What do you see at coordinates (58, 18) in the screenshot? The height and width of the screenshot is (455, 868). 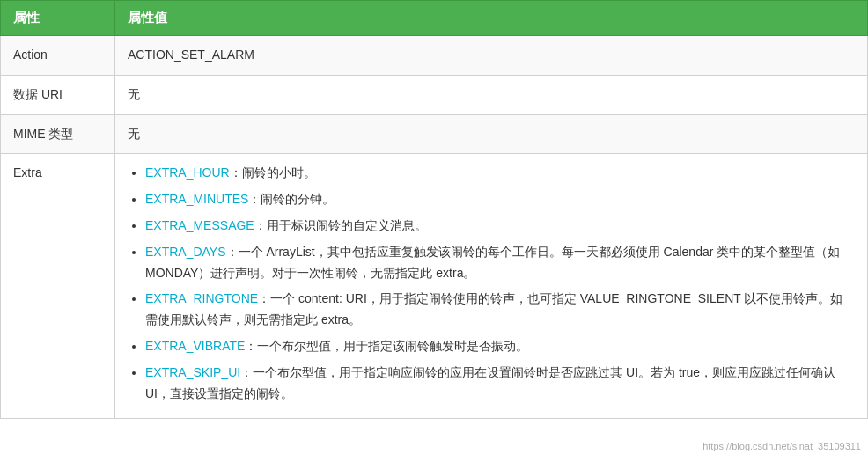 I see `header-attr: 属性` at bounding box center [58, 18].